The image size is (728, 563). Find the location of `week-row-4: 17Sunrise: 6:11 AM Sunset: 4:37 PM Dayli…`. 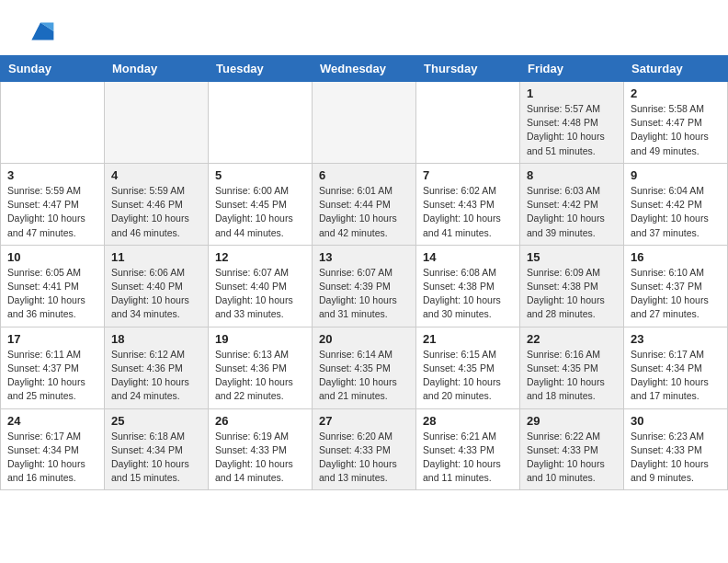

week-row-4: 17Sunrise: 6:11 AM Sunset: 4:37 PM Dayli… is located at coordinates (364, 368).